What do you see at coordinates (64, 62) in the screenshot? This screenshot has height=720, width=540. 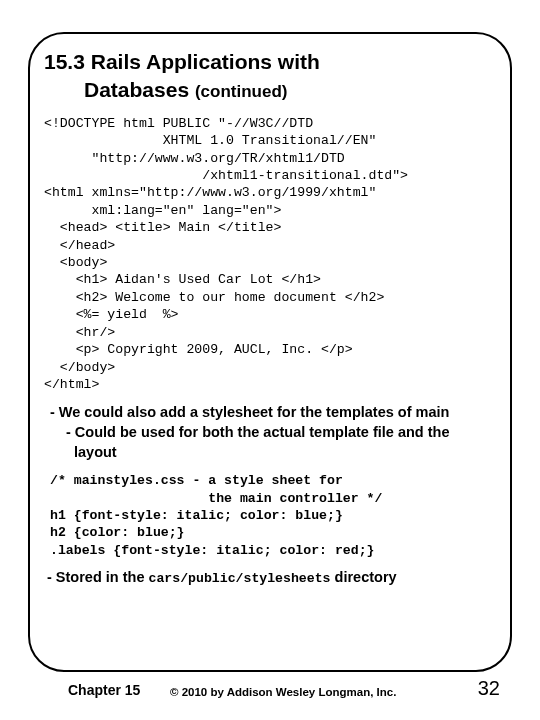 I see `section-number: 15.3` at bounding box center [64, 62].